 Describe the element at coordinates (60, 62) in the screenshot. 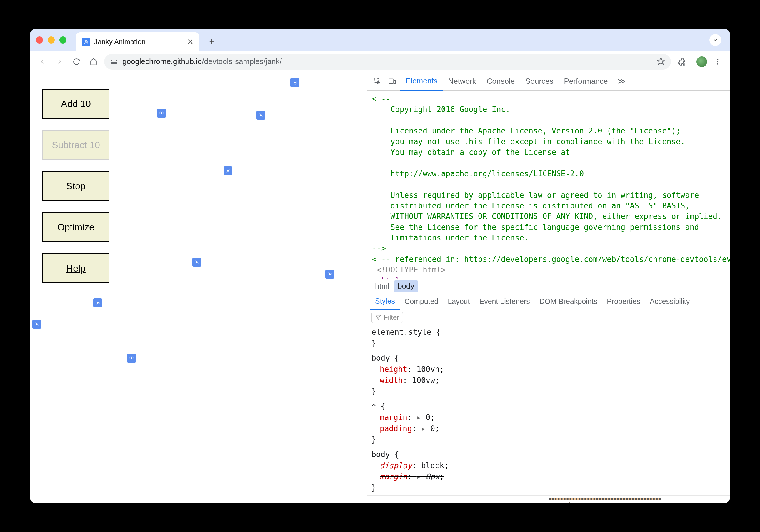

I see `forward-button` at that location.